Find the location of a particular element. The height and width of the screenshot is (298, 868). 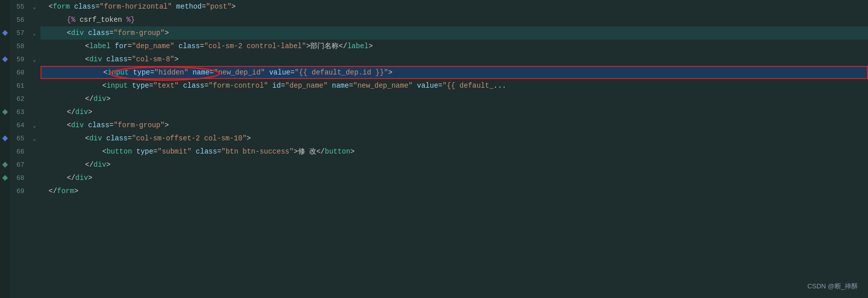

code-line-57: <div class="form-group"> is located at coordinates (454, 33).